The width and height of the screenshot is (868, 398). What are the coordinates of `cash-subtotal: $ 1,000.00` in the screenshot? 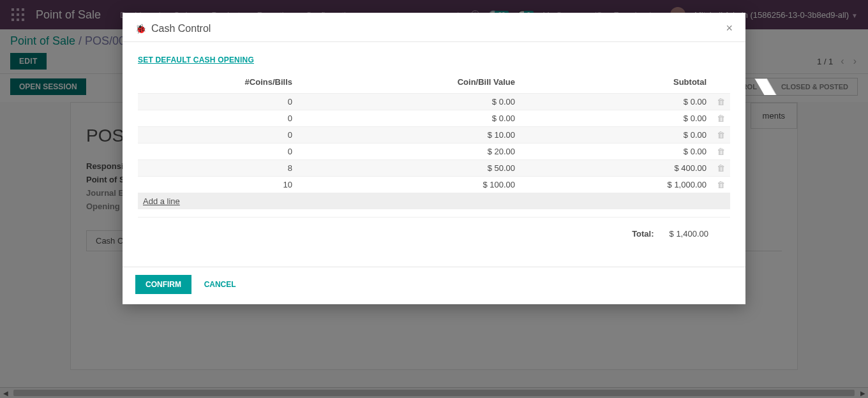 It's located at (616, 185).